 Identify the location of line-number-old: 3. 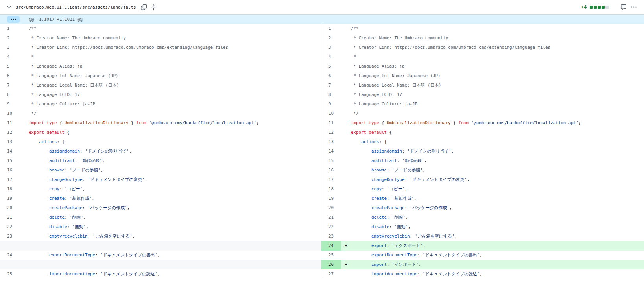
(10, 48).